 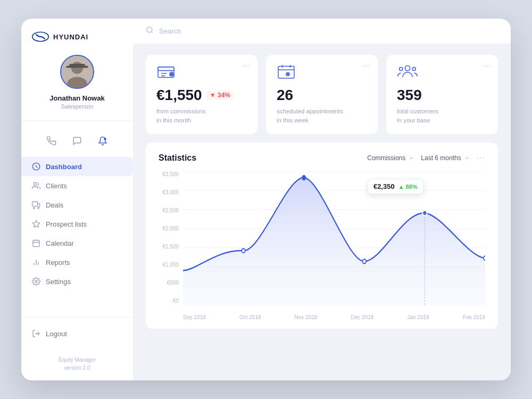 What do you see at coordinates (56, 186) in the screenshot?
I see `sidebar-item-label-clients: Clients` at bounding box center [56, 186].